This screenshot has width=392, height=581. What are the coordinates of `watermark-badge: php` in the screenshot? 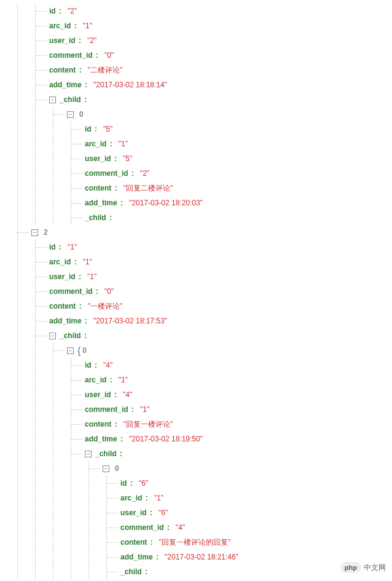 It's located at (351, 567).